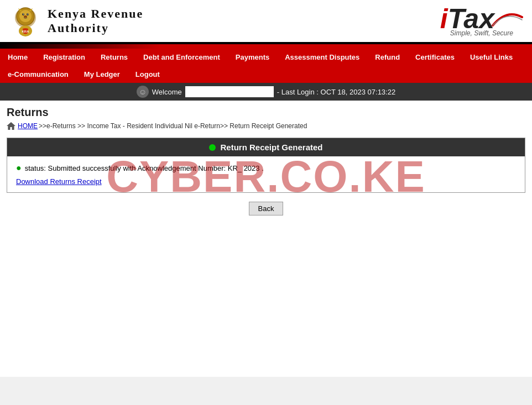 This screenshot has width=532, height=405. Describe the element at coordinates (38, 74) in the screenshot. I see `nav-ecommunication: e-Communication` at that location.